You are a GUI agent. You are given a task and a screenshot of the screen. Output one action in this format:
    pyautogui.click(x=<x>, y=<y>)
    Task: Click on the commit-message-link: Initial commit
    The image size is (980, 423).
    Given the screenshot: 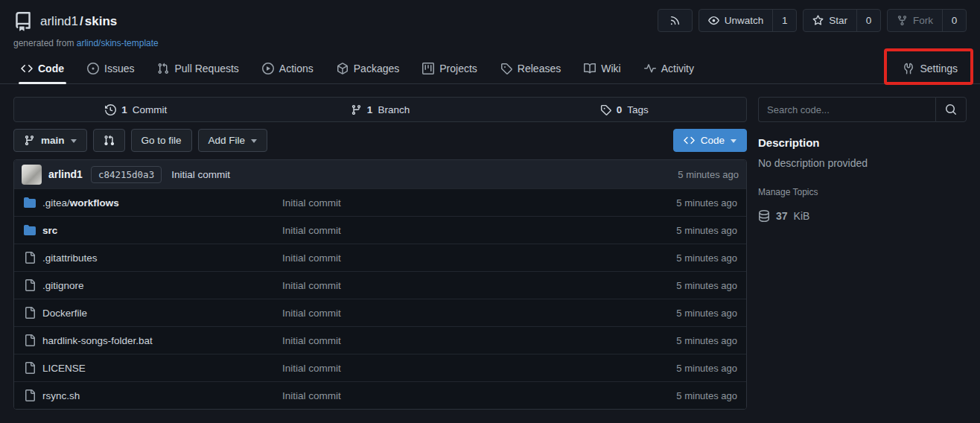 What is the action you would take?
    pyautogui.click(x=201, y=174)
    